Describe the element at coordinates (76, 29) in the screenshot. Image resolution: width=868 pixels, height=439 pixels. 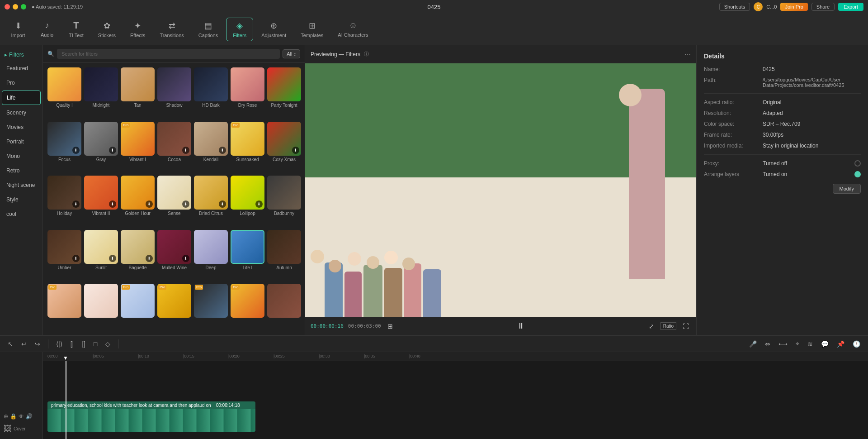
I see `tool-text: T TI Text` at that location.